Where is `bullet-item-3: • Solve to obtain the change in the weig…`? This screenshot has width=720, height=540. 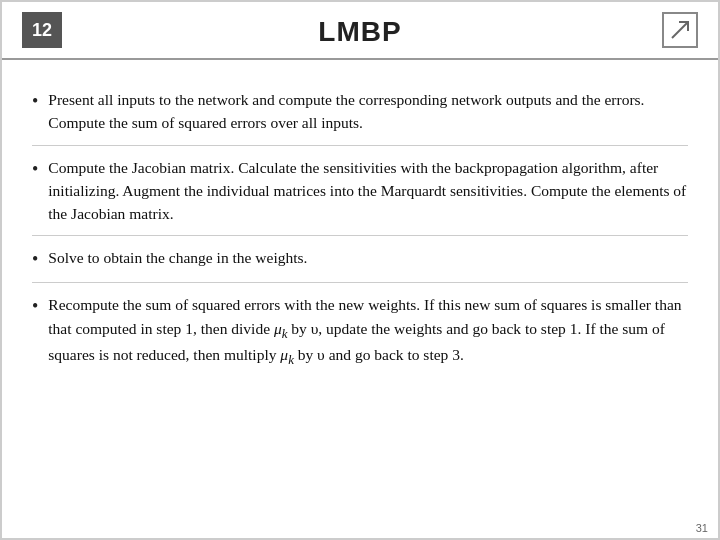 bullet-item-3: • Solve to obtain the change in the weig… is located at coordinates (360, 260).